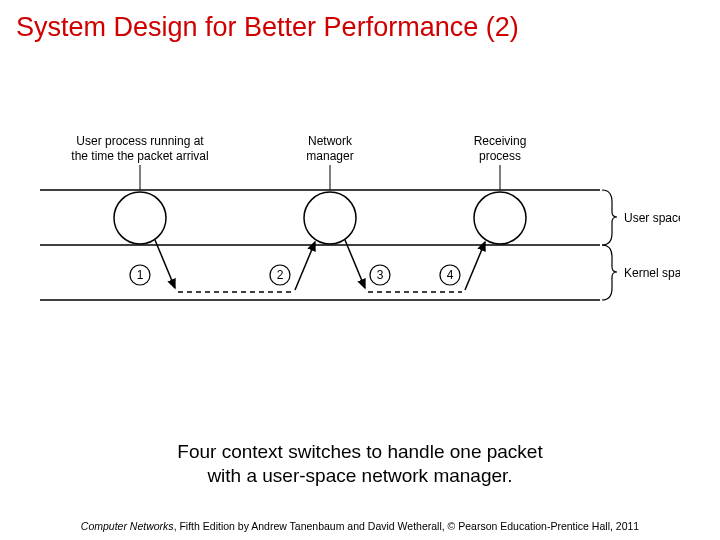 This screenshot has height=540, width=720. What do you see at coordinates (652, 218) in the screenshot?
I see `label-user-space: User space` at bounding box center [652, 218].